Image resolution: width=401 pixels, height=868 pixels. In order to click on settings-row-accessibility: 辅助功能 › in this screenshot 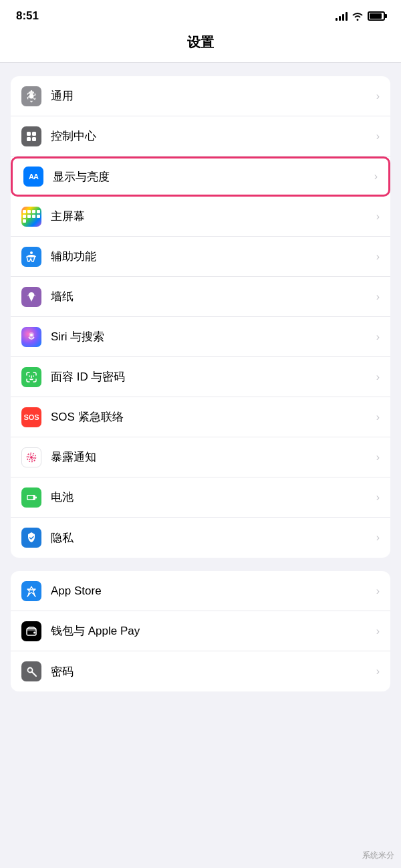, I will do `click(200, 257)`.